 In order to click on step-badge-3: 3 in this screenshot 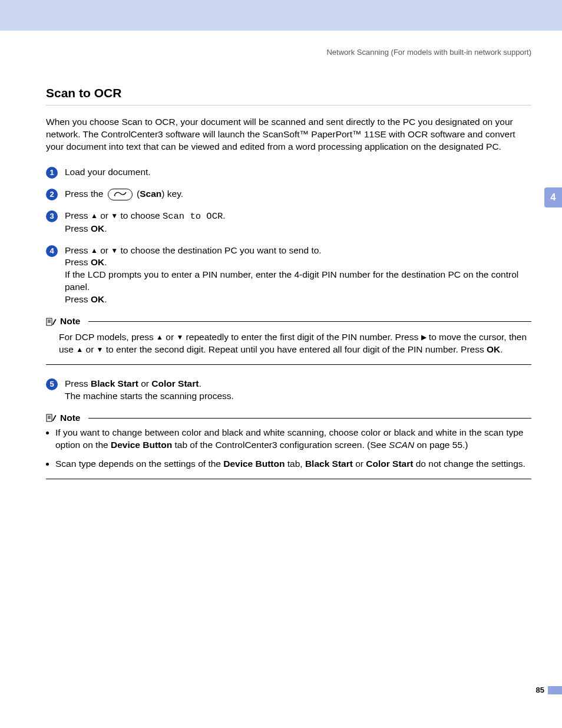, I will do `click(52, 216)`.